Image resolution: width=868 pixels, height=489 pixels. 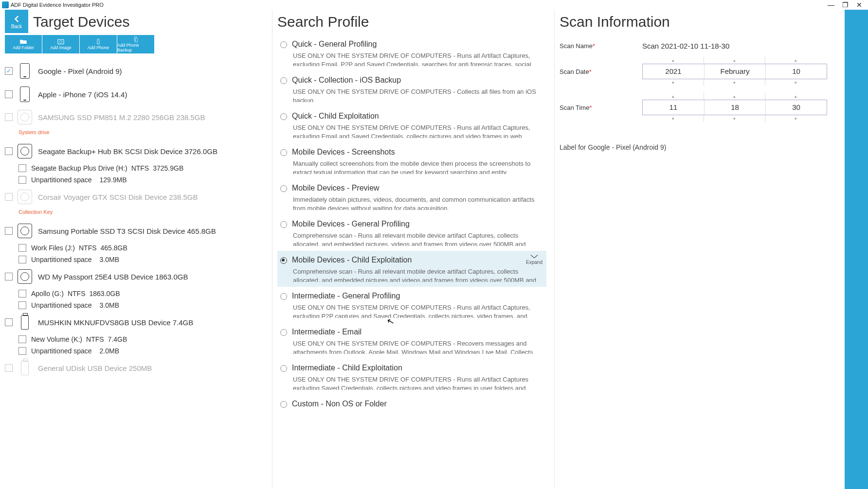 I want to click on profile-row: Intermediate - EmailUSE ONLY ON THE SYST…, so click(x=412, y=341).